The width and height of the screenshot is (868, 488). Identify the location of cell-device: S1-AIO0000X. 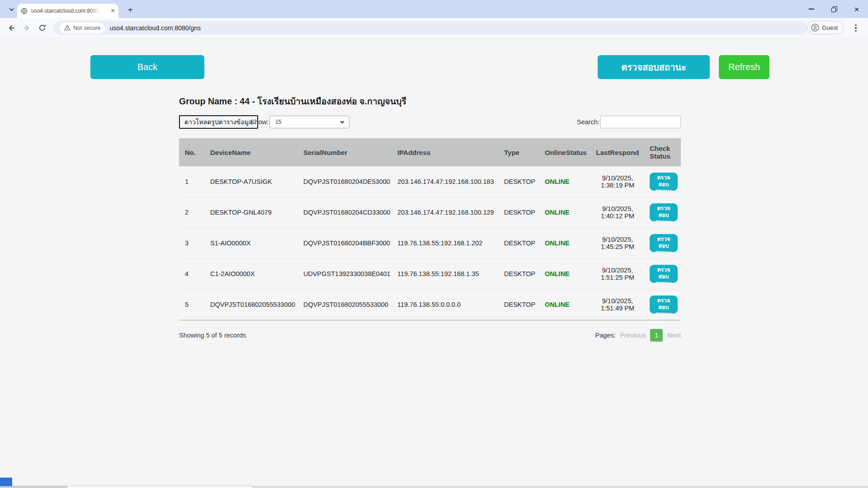
(251, 243).